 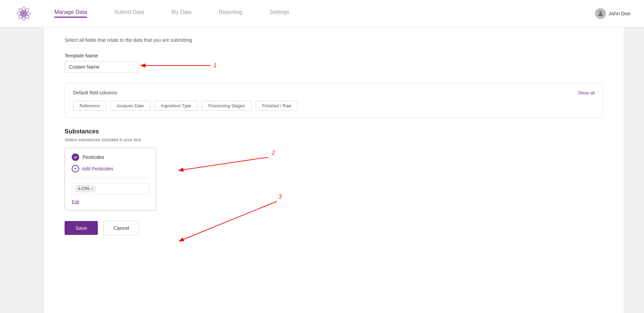 What do you see at coordinates (277, 106) in the screenshot?
I see `field-chip-finished-raw: Finished / Raw` at bounding box center [277, 106].